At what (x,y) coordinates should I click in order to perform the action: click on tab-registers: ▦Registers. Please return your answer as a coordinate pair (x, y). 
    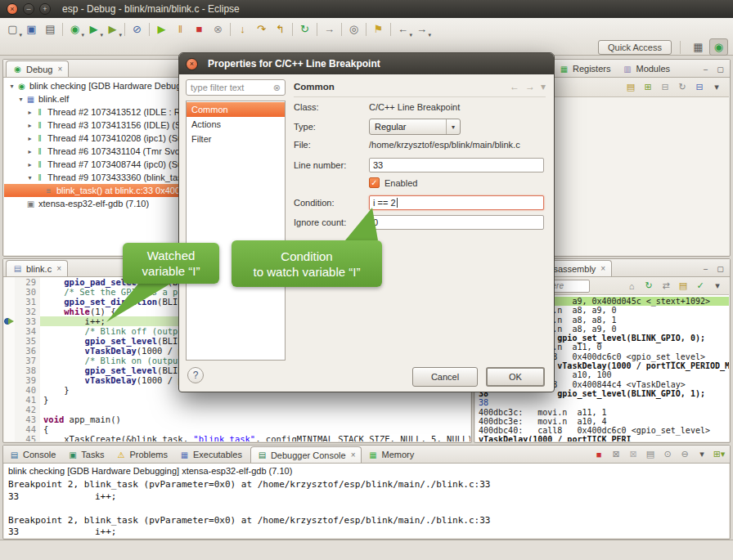
    Looking at the image, I should click on (584, 69).